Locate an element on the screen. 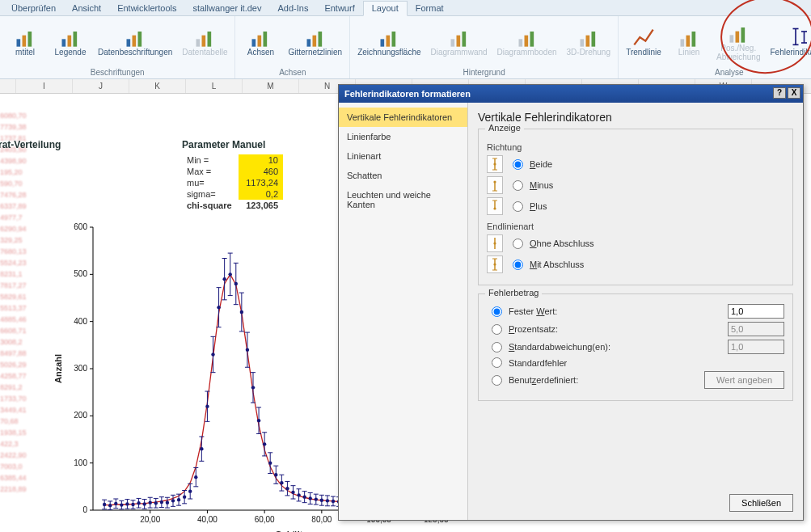 This screenshot has width=811, height=532. ribbon-btn-plot-area: Zeichnungsfläche is located at coordinates (389, 43).